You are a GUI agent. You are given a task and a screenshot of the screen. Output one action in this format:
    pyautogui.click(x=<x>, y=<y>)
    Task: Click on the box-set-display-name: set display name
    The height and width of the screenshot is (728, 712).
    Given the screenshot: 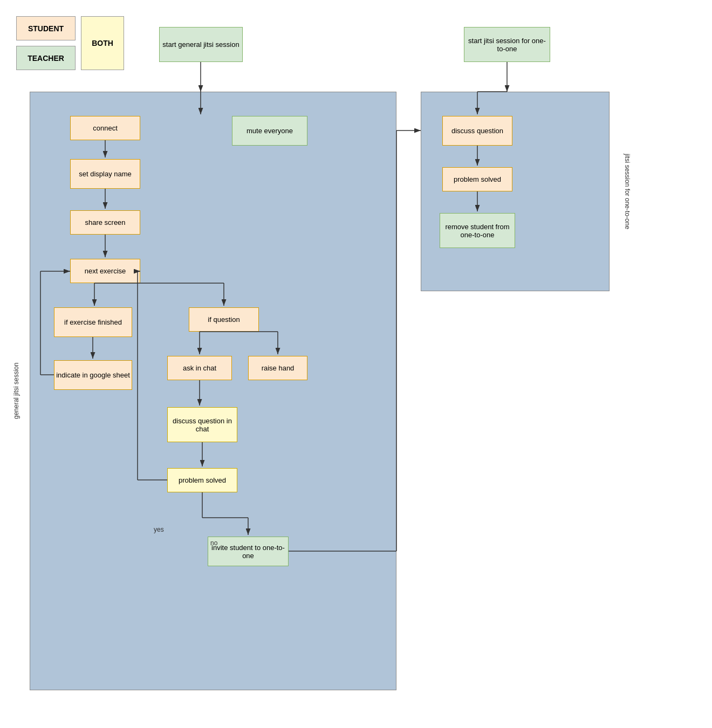 What is the action you would take?
    pyautogui.click(x=105, y=174)
    